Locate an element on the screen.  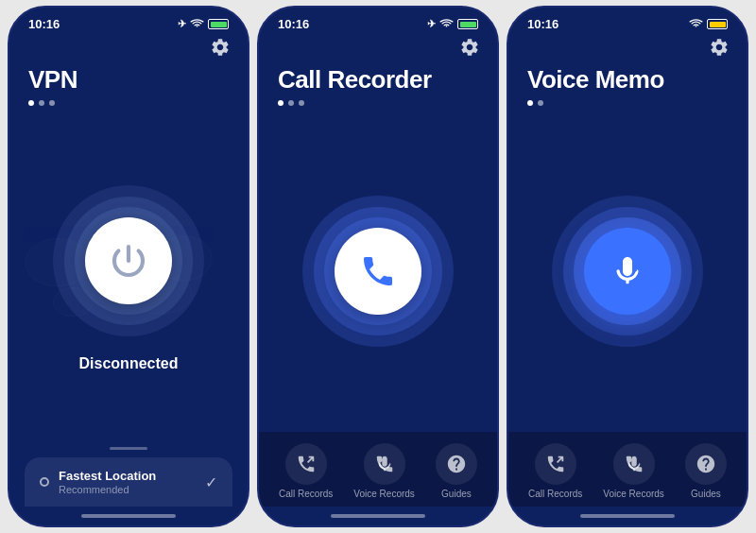
call-records-label-vm: Call Records is located at coordinates (556, 493).